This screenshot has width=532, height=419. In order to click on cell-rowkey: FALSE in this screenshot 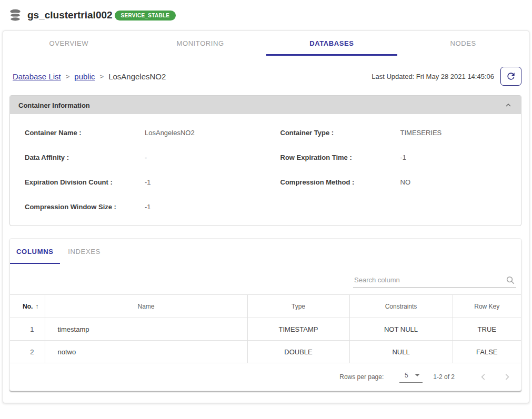, I will do `click(487, 352)`.